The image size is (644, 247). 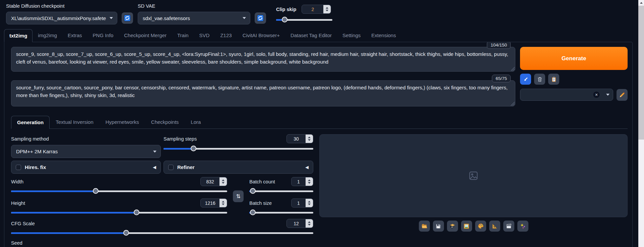 I want to click on enhance-button, so click(x=523, y=226).